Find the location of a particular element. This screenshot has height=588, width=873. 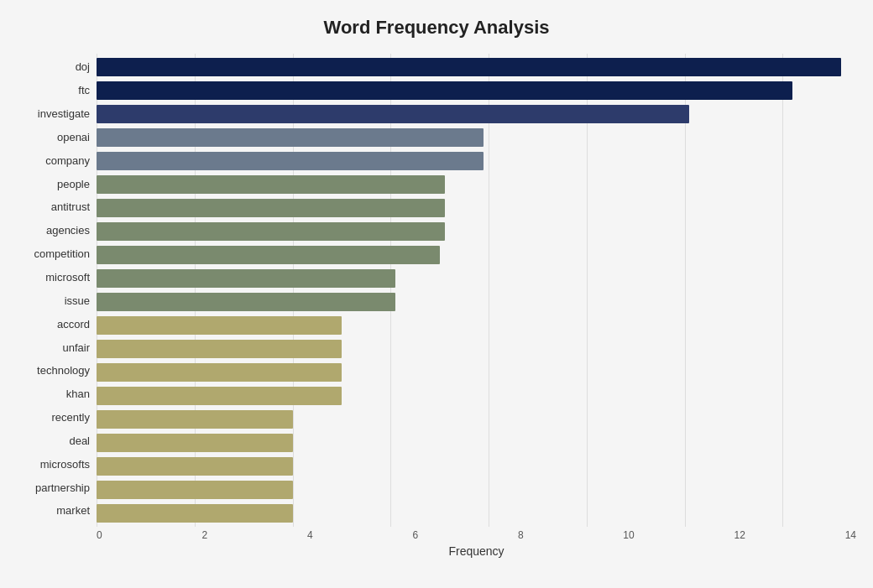

bar-khan is located at coordinates (219, 396).